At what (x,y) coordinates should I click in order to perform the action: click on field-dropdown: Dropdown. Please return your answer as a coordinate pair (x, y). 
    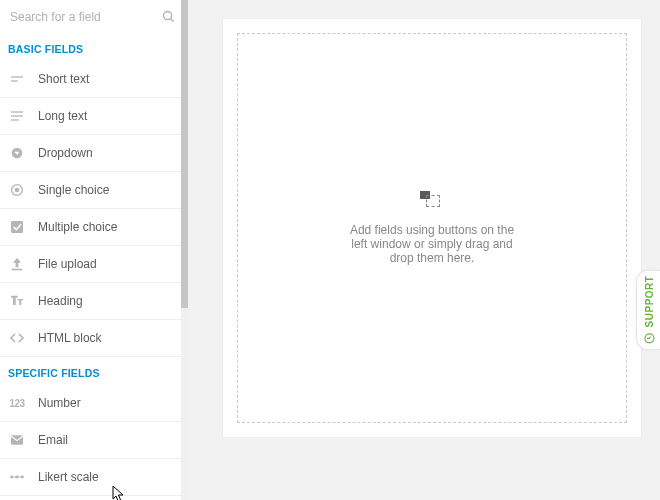
    Looking at the image, I should click on (90, 154).